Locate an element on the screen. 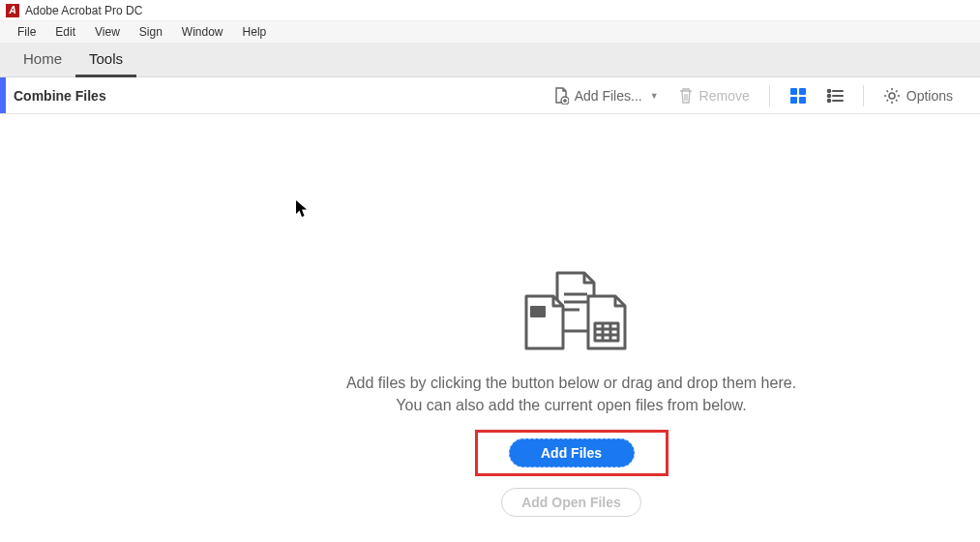  add-files-button: Add Files is located at coordinates (572, 453).